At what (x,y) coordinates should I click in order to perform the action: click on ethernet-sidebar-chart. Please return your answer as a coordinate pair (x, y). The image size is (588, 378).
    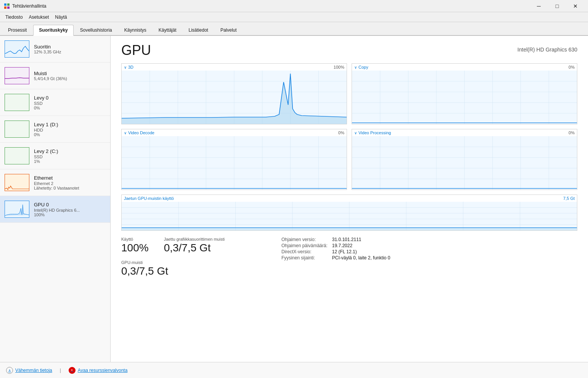
    Looking at the image, I should click on (17, 182).